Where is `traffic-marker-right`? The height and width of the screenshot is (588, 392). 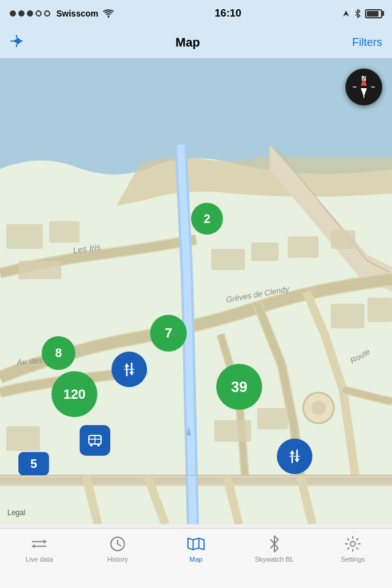
traffic-marker-right is located at coordinates (295, 456).